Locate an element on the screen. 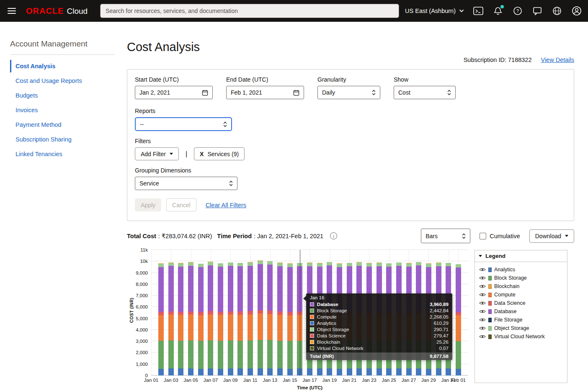  search-input is located at coordinates (250, 11).